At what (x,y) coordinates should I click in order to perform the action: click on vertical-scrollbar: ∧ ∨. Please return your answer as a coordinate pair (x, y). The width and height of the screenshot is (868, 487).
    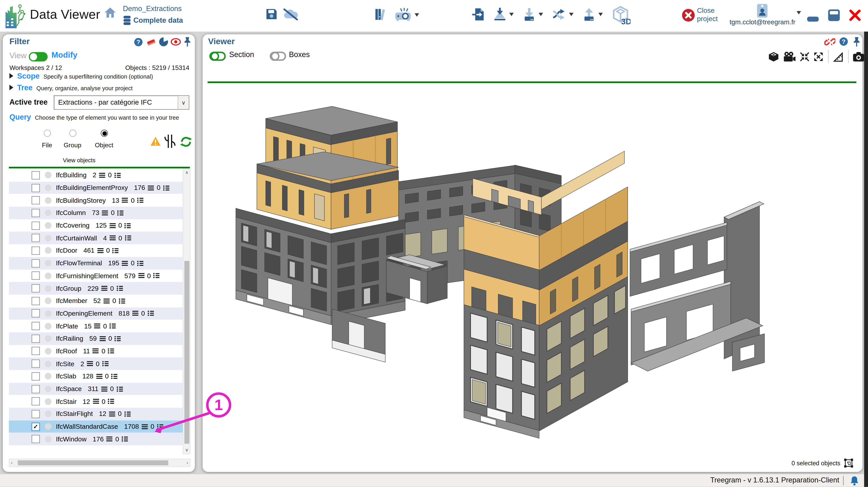
    Looking at the image, I should click on (187, 312).